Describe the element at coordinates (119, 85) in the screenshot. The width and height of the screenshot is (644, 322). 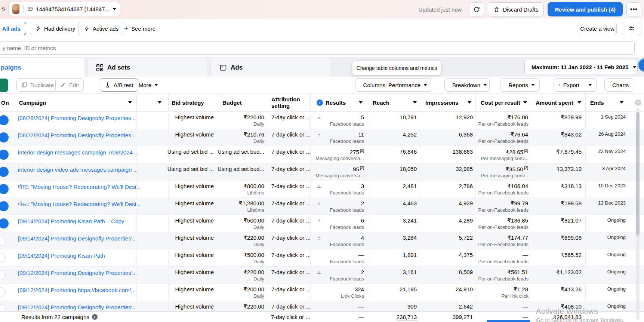
I see `ab-test-button: A/B test` at that location.